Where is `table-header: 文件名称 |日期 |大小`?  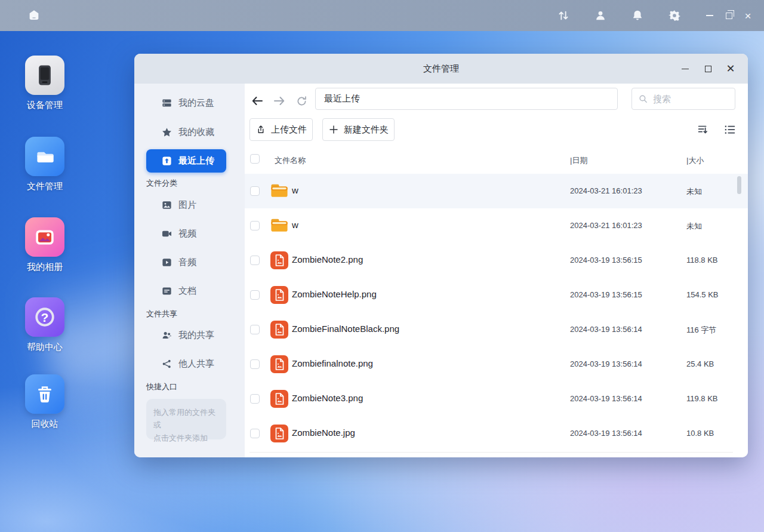 table-header: 文件名称 |日期 |大小 is located at coordinates (497, 160).